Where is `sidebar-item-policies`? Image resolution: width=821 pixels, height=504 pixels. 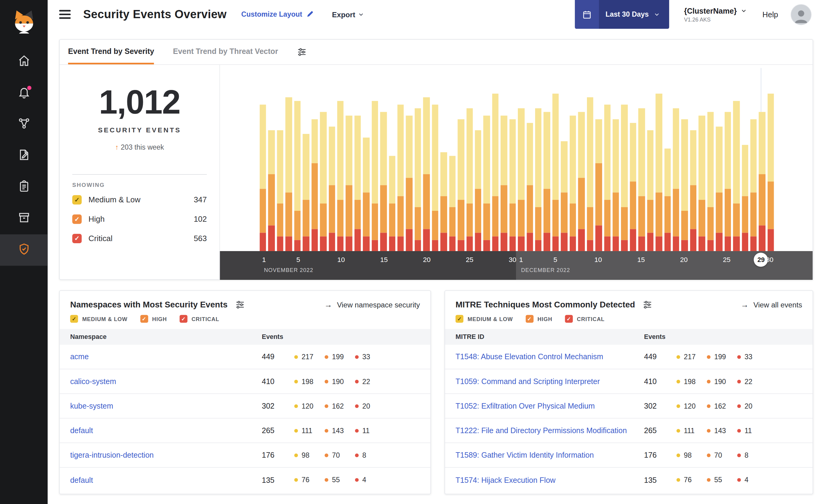
sidebar-item-policies is located at coordinates (24, 156).